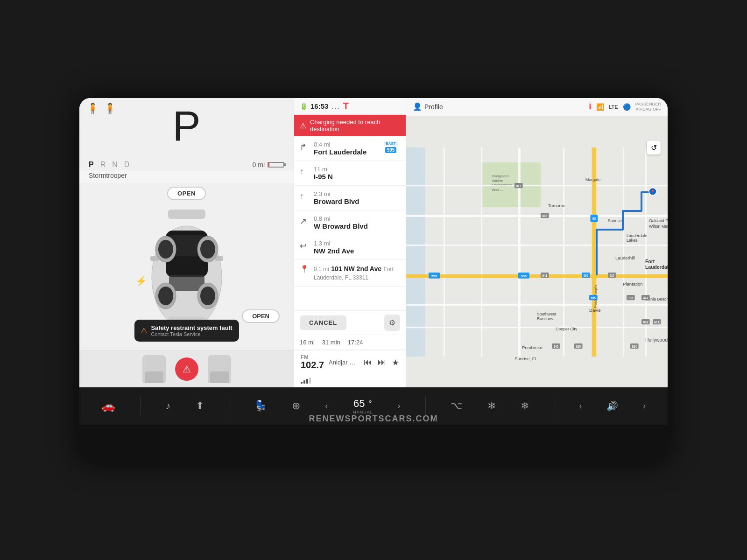  I want to click on media-next-button: ⏭, so click(382, 362).